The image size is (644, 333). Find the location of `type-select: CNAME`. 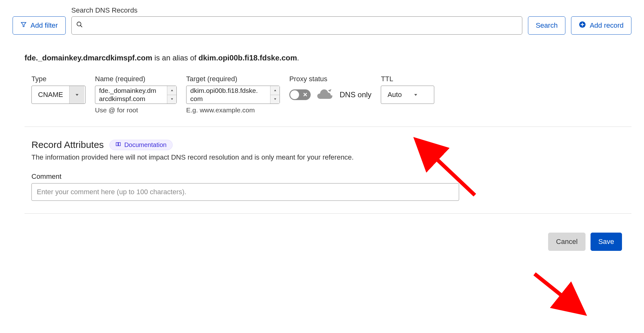

type-select: CNAME is located at coordinates (58, 95).